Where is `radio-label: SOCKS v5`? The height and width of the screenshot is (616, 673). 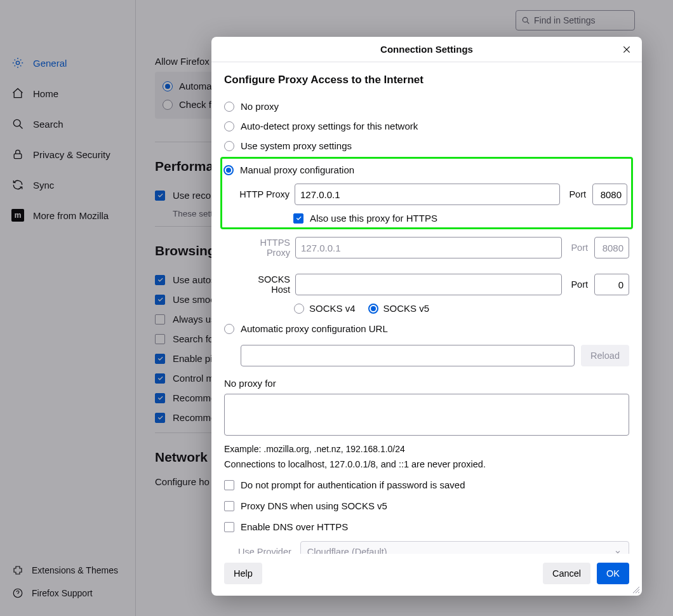
radio-label: SOCKS v5 is located at coordinates (406, 309).